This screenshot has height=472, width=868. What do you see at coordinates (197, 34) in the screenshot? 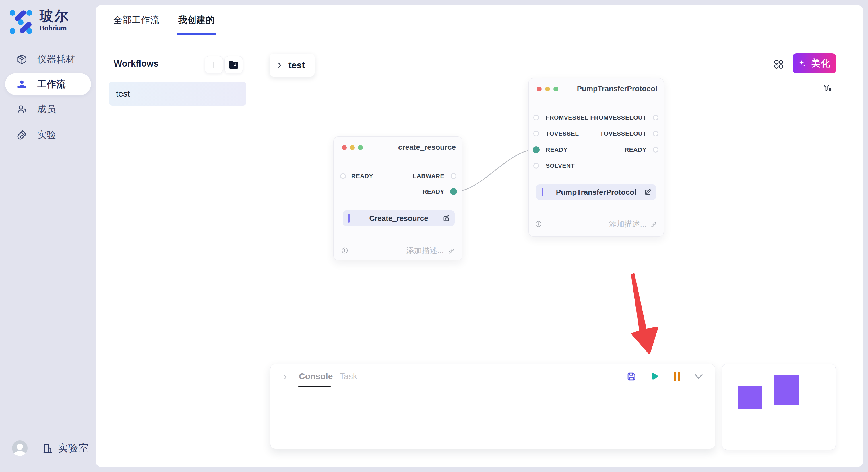
I see `active-tab-underline` at bounding box center [197, 34].